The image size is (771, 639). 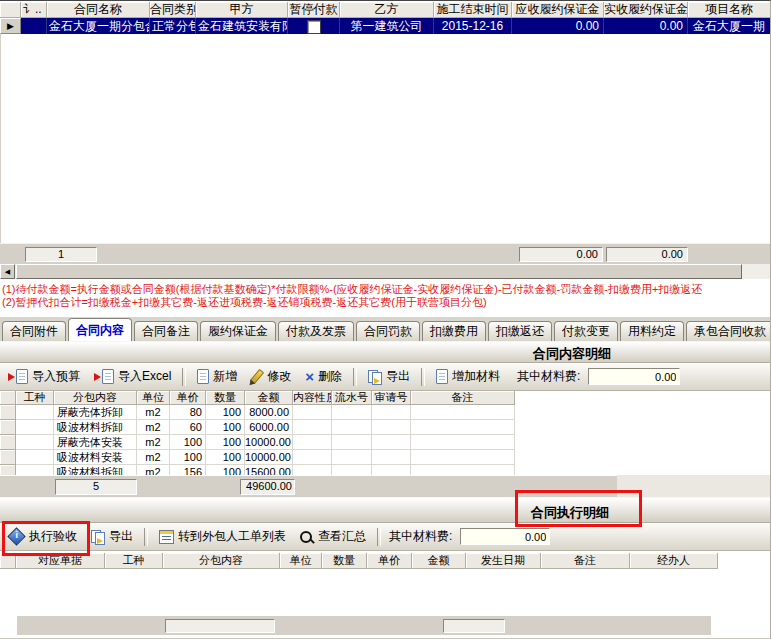 I want to click on scroll-left-icon: ◀, so click(x=8, y=272).